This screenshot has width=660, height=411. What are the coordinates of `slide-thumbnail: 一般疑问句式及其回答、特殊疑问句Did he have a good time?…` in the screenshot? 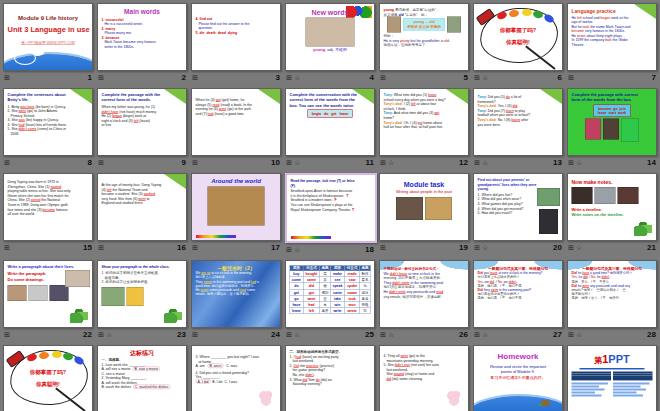 It's located at (612, 294).